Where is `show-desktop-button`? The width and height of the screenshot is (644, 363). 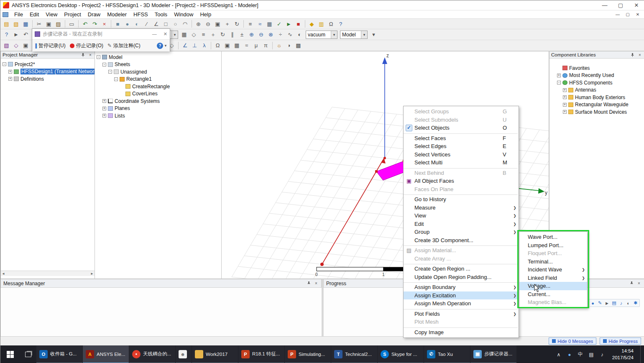
show-desktop-button is located at coordinates (641, 354).